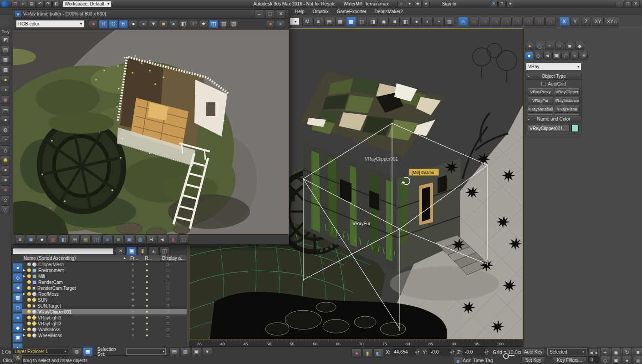  Describe the element at coordinates (533, 360) in the screenshot. I see `set-key-button: Set Key` at that location.